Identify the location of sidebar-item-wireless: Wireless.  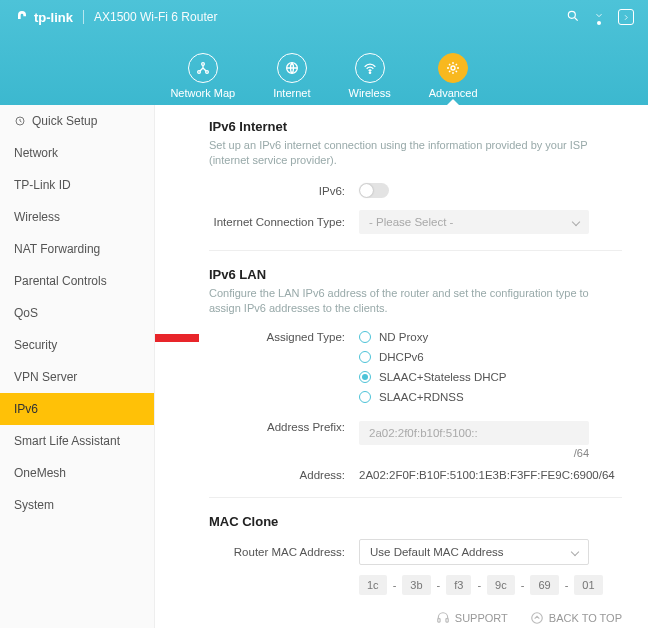
(77, 217).